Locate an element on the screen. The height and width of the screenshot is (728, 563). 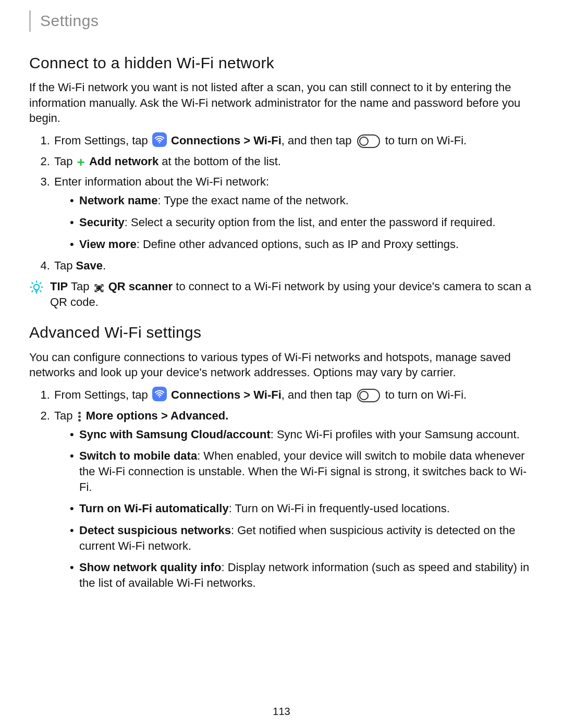
step-2: Tap + Add network at the bottom of the l… is located at coordinates (293, 162).